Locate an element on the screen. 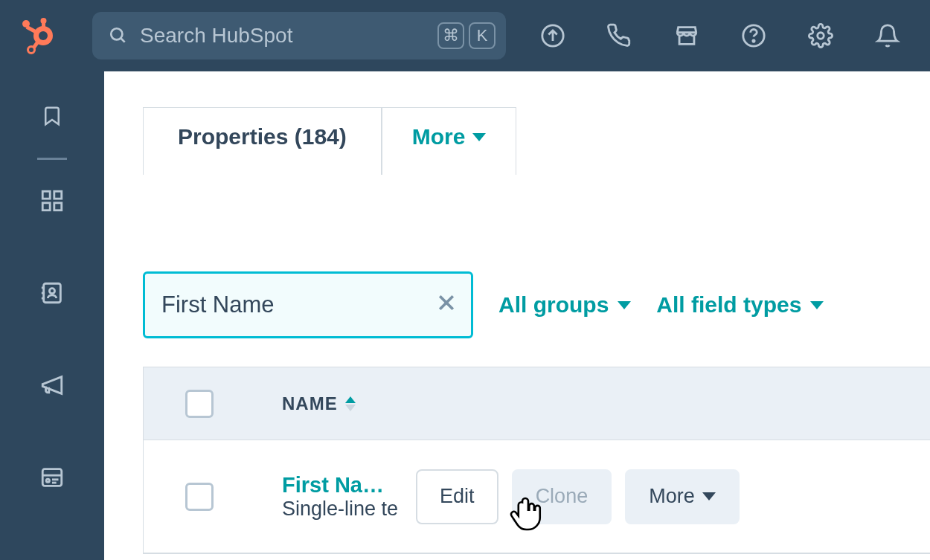 The image size is (930, 560). topbar-icons is located at coordinates (725, 36).